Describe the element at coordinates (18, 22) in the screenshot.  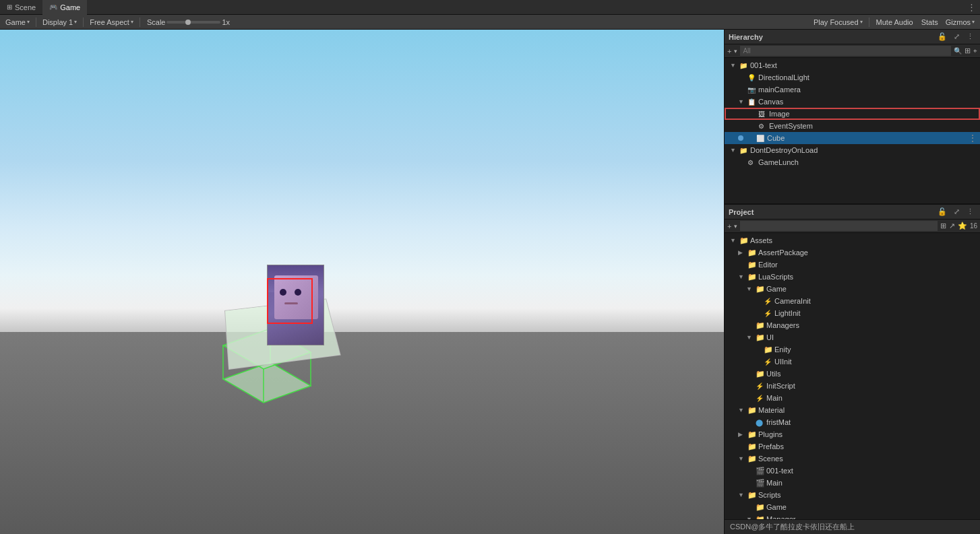
I see `game-dropdown: Game ▾` at that location.